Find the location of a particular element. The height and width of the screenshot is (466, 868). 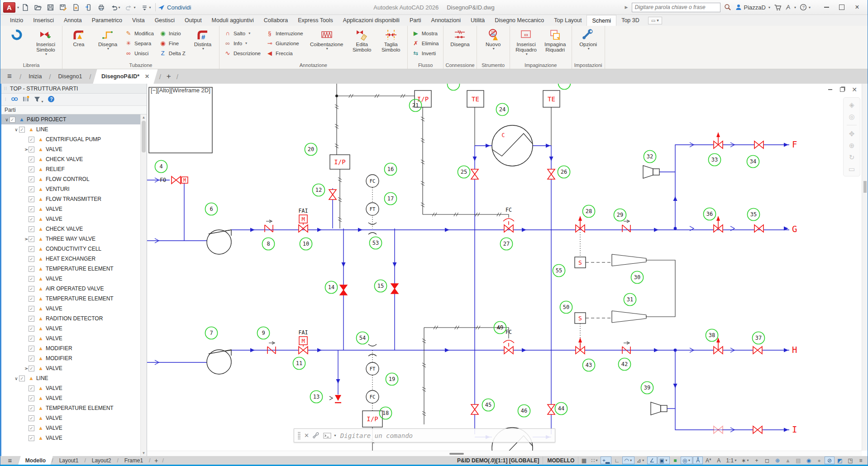

tree-item-temperature-element: ✓▲TEMPERATURE ELEMENT is located at coordinates (71, 269).